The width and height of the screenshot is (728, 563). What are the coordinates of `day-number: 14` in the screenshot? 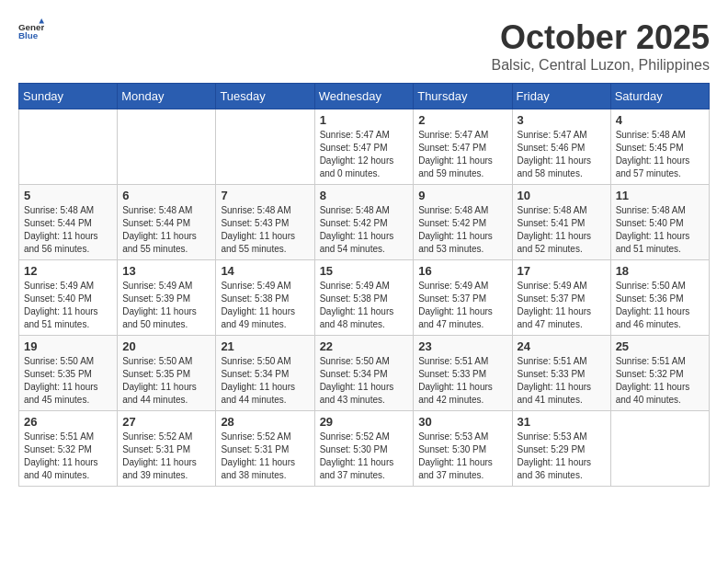 It's located at (265, 270).